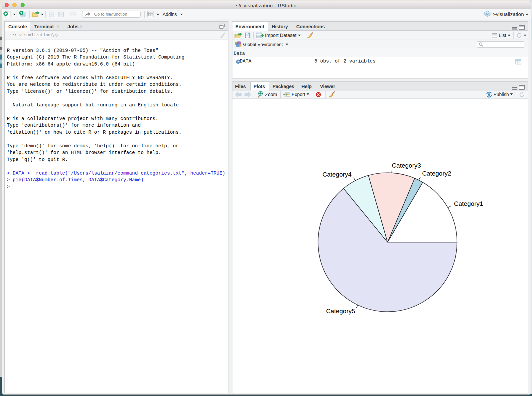 The image size is (532, 396). I want to click on svg-text: R, so click(487, 14).